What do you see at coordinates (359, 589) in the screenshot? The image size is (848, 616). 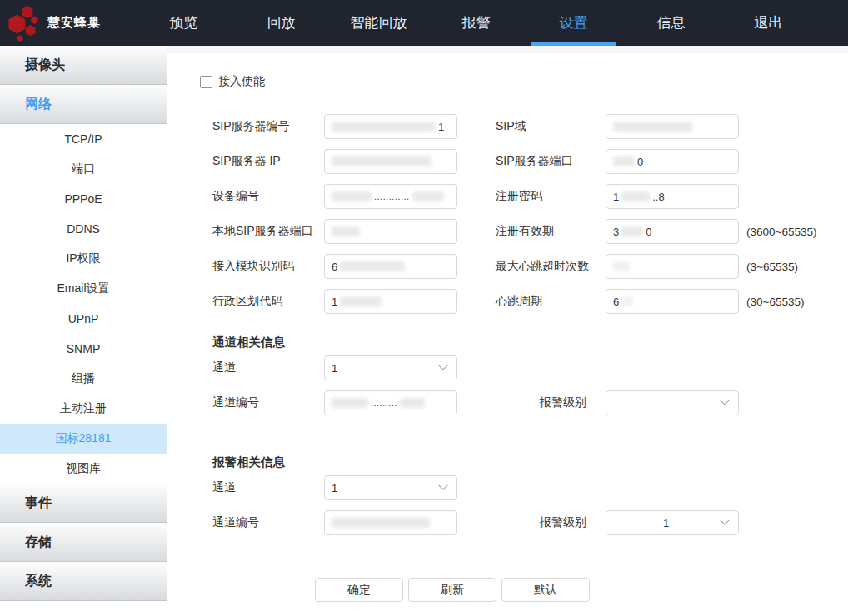 I see `ok-button: 确定` at bounding box center [359, 589].